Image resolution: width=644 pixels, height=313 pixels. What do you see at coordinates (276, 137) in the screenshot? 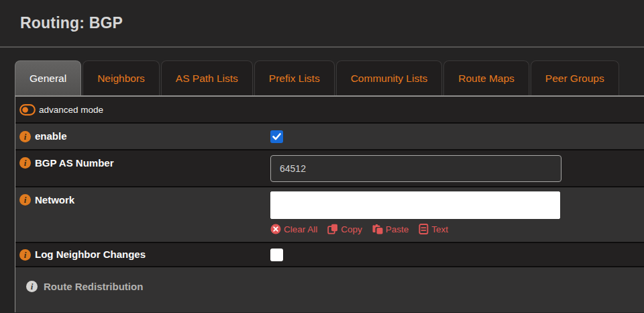
I see `enable-checkbox` at bounding box center [276, 137].